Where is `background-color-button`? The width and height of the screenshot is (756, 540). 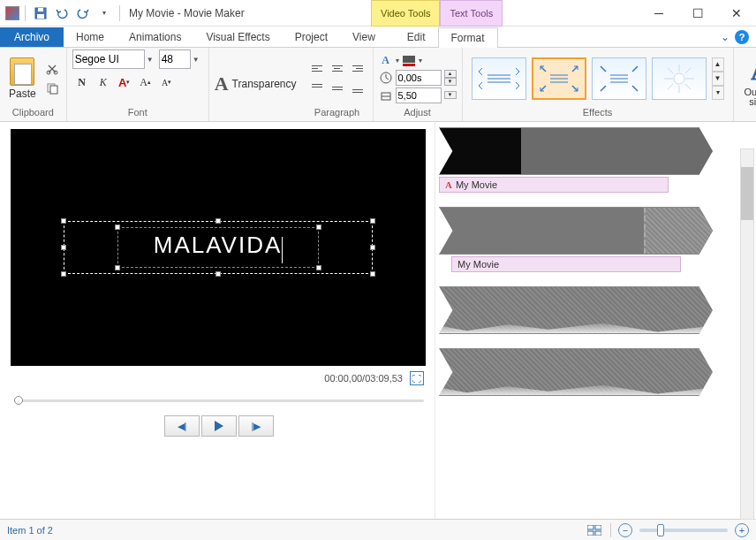
background-color-button is located at coordinates (409, 61).